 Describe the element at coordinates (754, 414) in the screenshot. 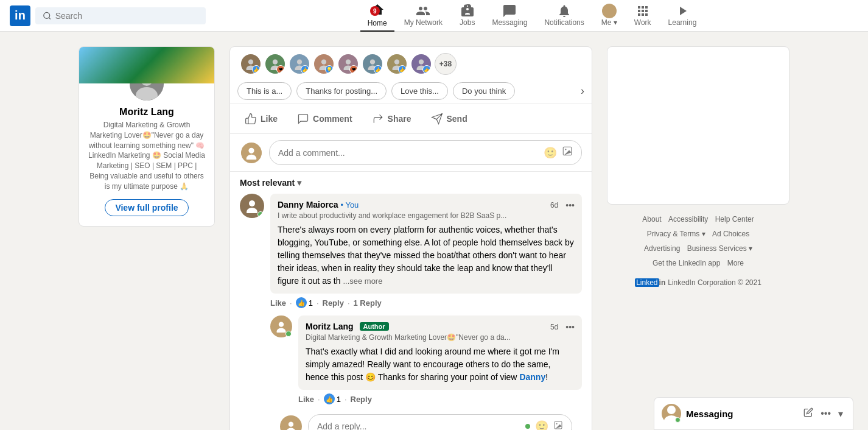

I see `messaging-header: Messaging ••• ▾` at that location.